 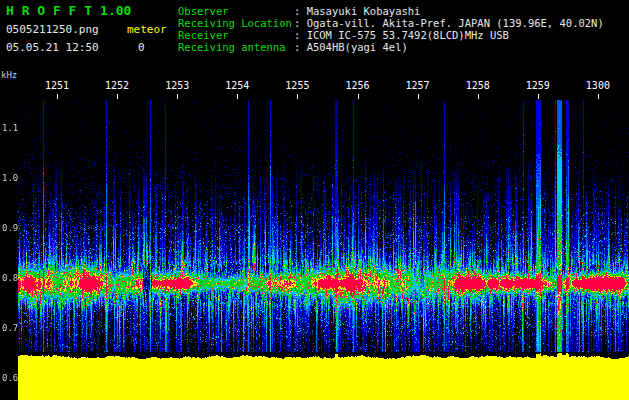 What do you see at coordinates (236, 47) in the screenshot?
I see `info-label: Receiving antenna` at bounding box center [236, 47].